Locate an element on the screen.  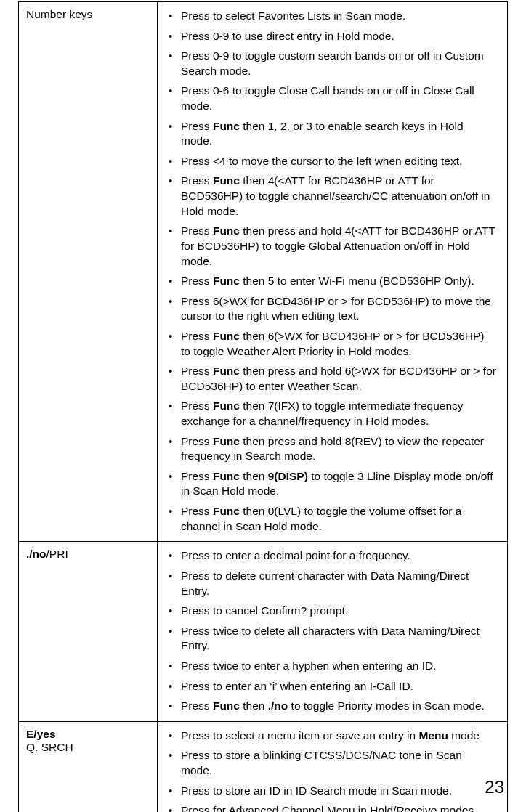
key-label: E/yesQ. SRCH is located at coordinates (89, 767).